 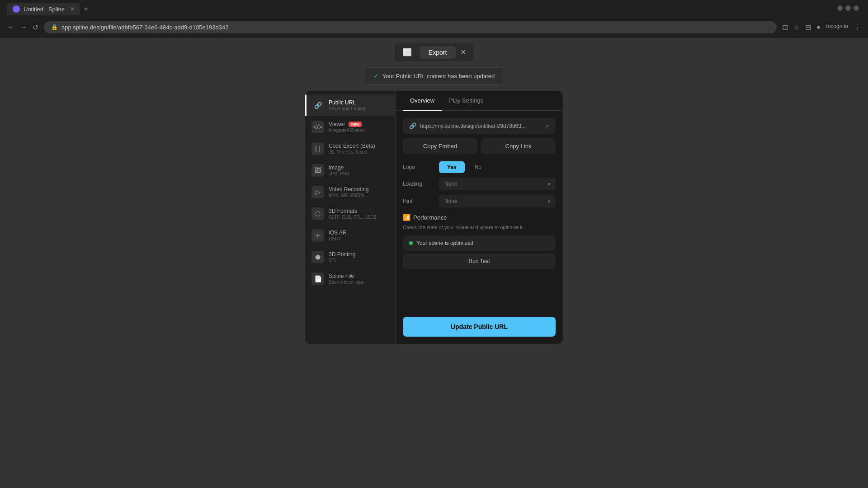 What do you see at coordinates (410, 27) in the screenshot?
I see `address-bar: 🔒 app.spline.design/file/adbfb567-34e6-4…` at bounding box center [410, 27].